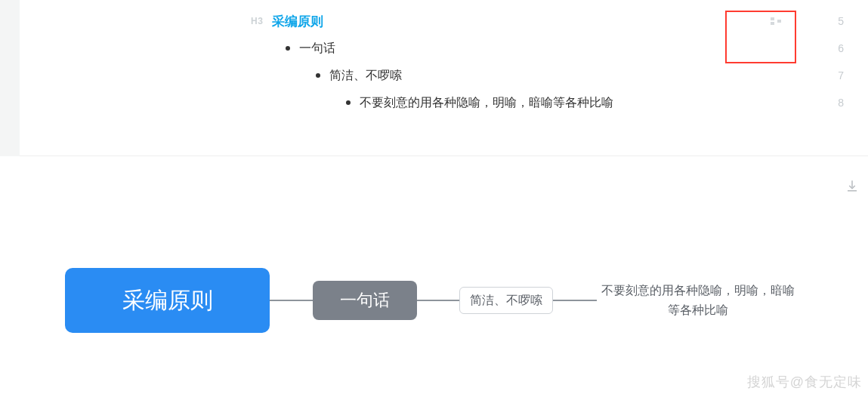 The height and width of the screenshot is (394, 868). Describe the element at coordinates (841, 75) in the screenshot. I see `line-number: 7` at that location.